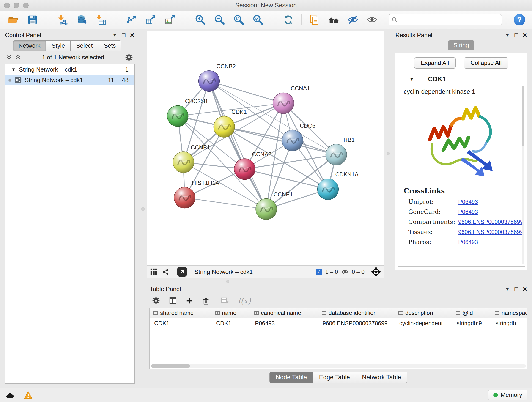 The image size is (532, 402). What do you see at coordinates (517, 289) in the screenshot?
I see `table-panel-maximize-icon: □` at bounding box center [517, 289].